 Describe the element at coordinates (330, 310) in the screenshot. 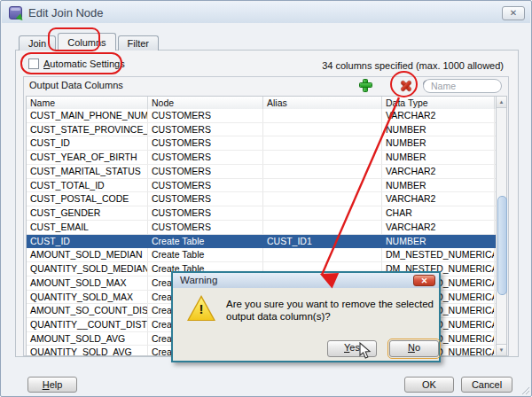

I see `warning-message: Are you sure you want to remove the sele…` at that location.